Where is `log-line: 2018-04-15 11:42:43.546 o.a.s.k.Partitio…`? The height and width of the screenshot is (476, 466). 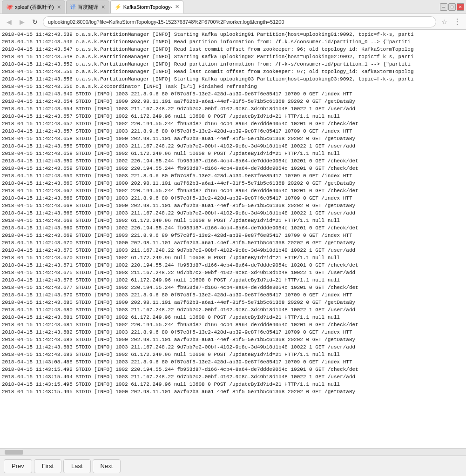 log-line: 2018-04-15 11:42:43.546 o.a.s.k.Partitio… is located at coordinates (233, 42).